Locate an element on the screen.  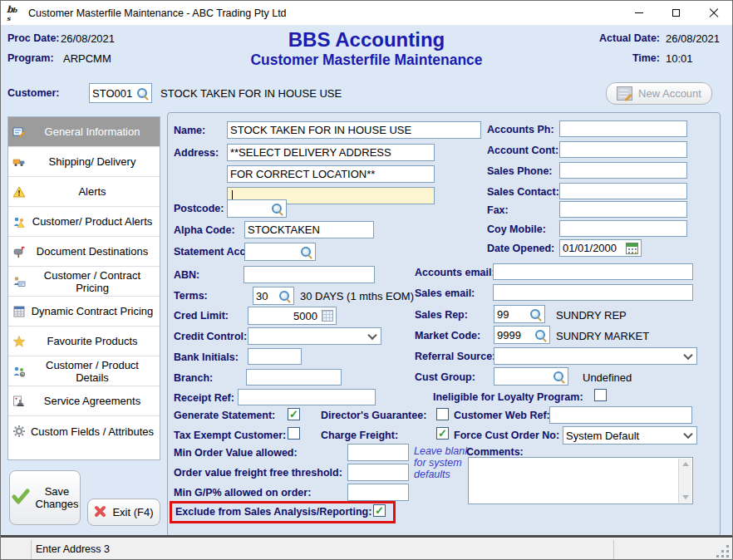
customer-label: Customer: is located at coordinates (33, 93).